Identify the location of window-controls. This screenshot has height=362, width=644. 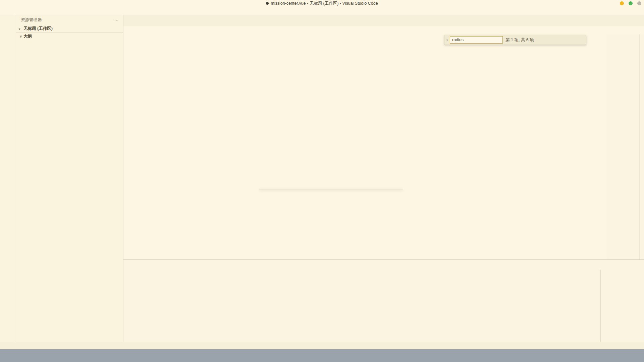
(631, 3).